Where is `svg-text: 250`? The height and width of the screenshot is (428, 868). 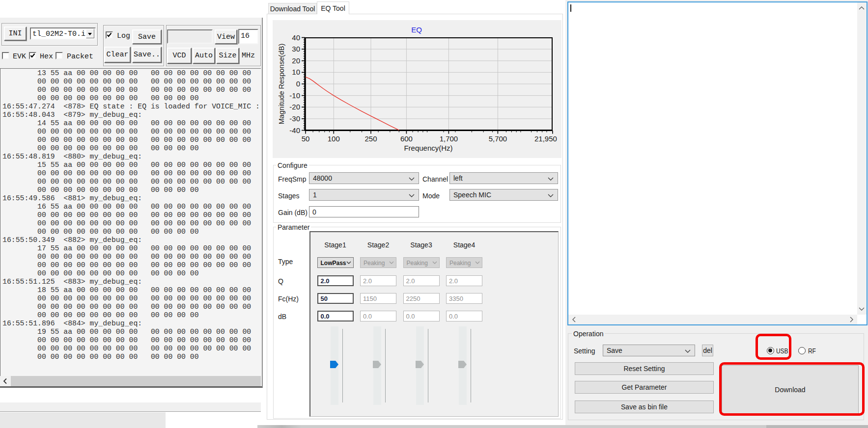
svg-text: 250 is located at coordinates (370, 138).